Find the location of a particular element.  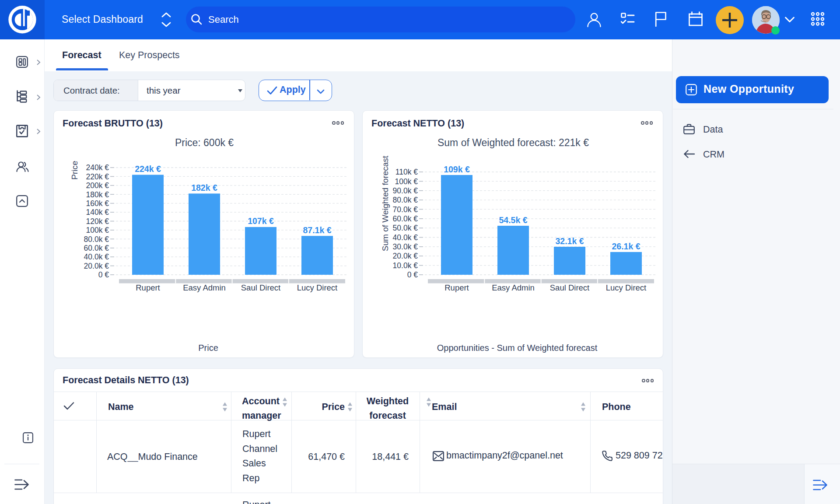

svg-text: 109k € is located at coordinates (457, 169).